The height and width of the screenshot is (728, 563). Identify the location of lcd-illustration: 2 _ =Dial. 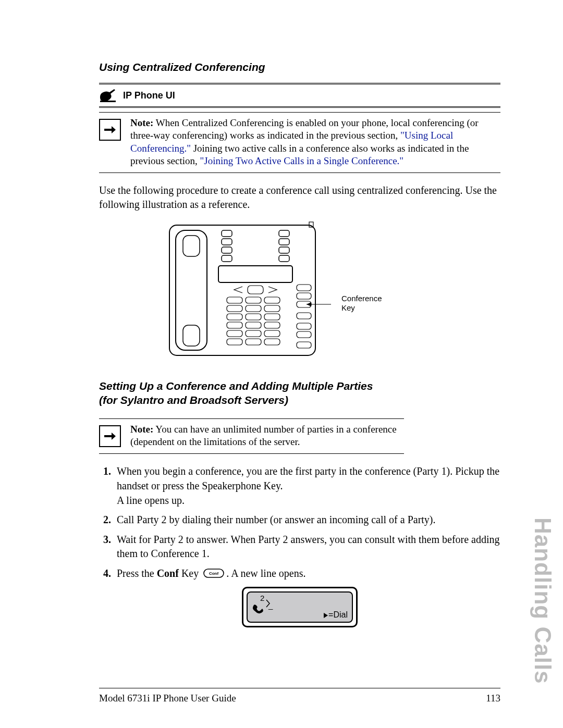
(300, 607).